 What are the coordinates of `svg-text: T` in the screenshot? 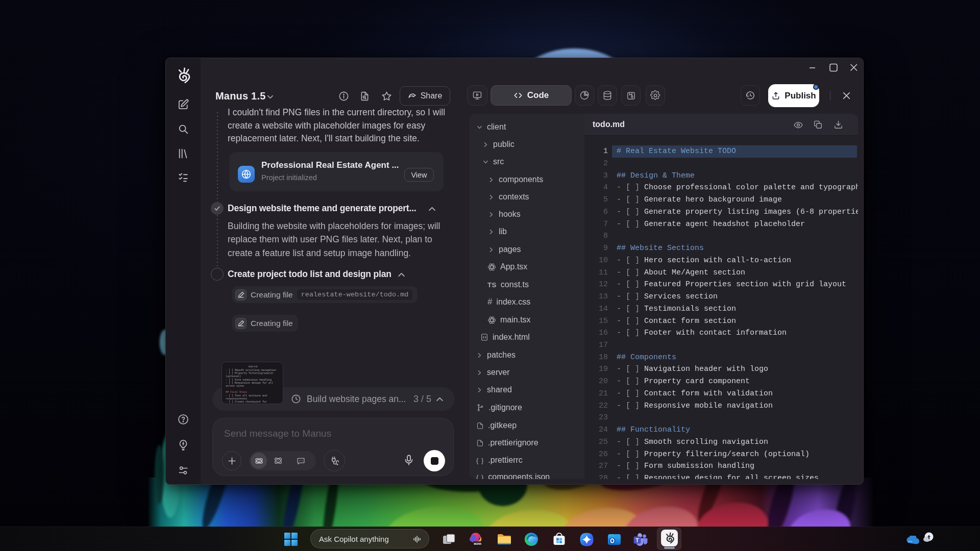 It's located at (637, 540).